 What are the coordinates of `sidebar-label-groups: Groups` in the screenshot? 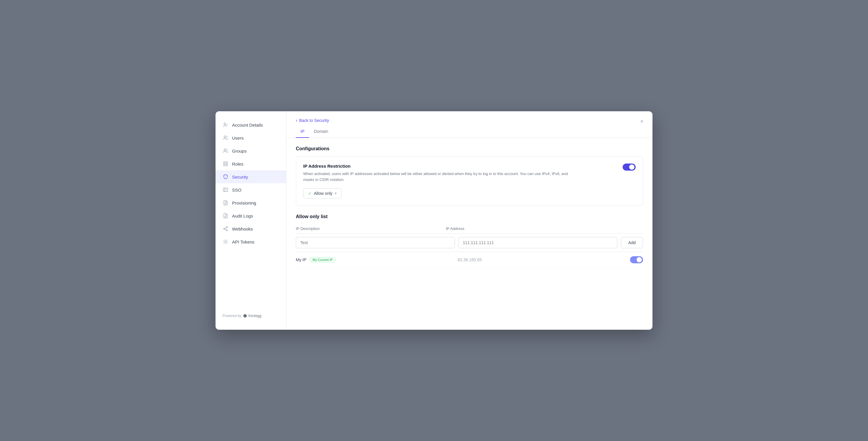 It's located at (239, 151).